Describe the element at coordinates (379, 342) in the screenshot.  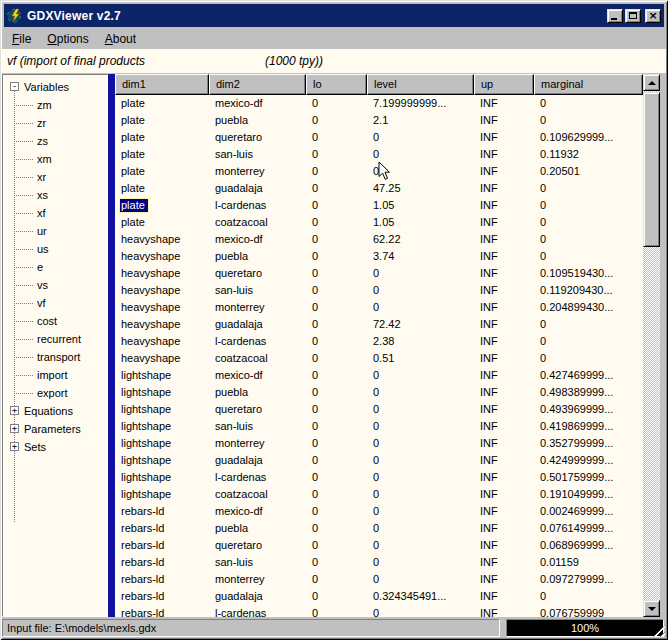
I see `table-row: heavyshapel-cardenas02.38INF0` at that location.